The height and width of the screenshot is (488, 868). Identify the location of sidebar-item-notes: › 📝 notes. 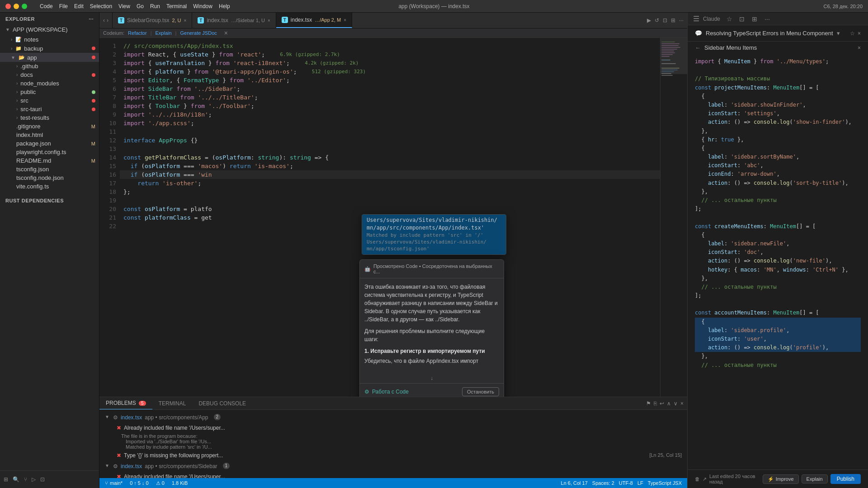
(50, 39).